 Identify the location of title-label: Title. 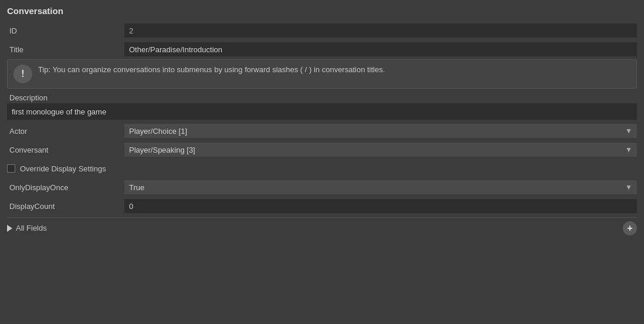
(66, 49).